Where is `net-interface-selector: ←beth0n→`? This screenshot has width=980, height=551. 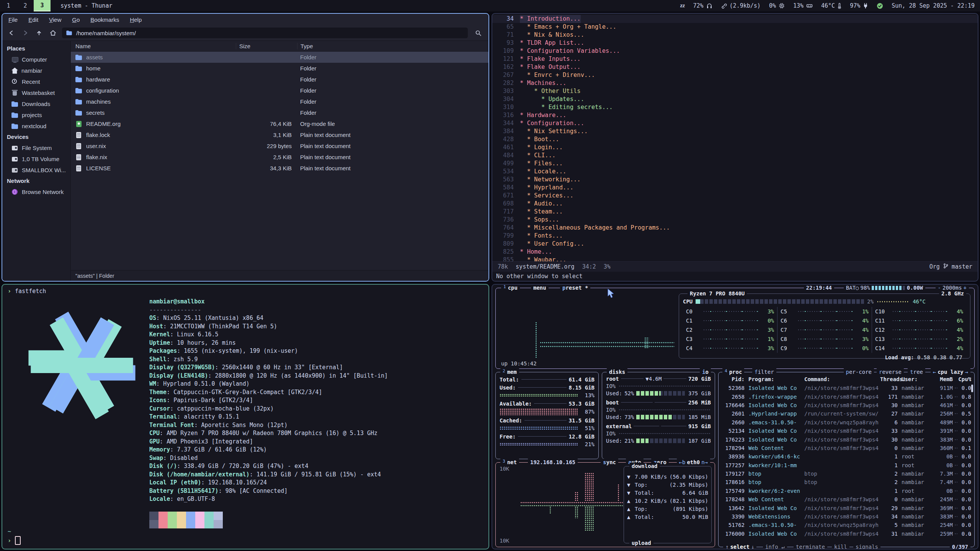 net-interface-selector: ←beth0n→ is located at coordinates (694, 462).